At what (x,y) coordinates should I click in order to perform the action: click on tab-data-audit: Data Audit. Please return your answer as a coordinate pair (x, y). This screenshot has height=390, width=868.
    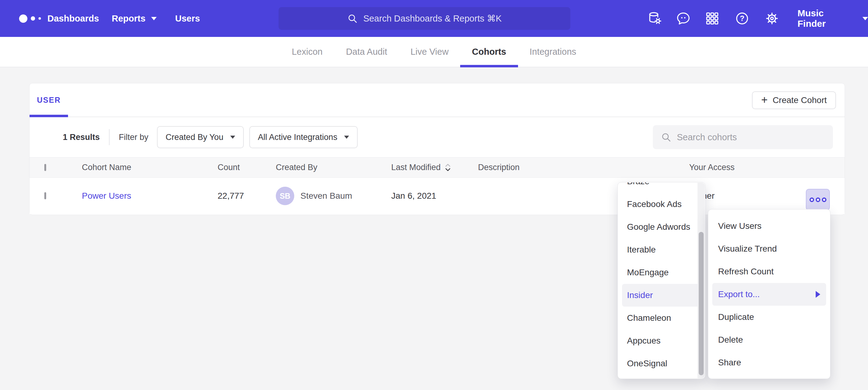
    Looking at the image, I should click on (367, 52).